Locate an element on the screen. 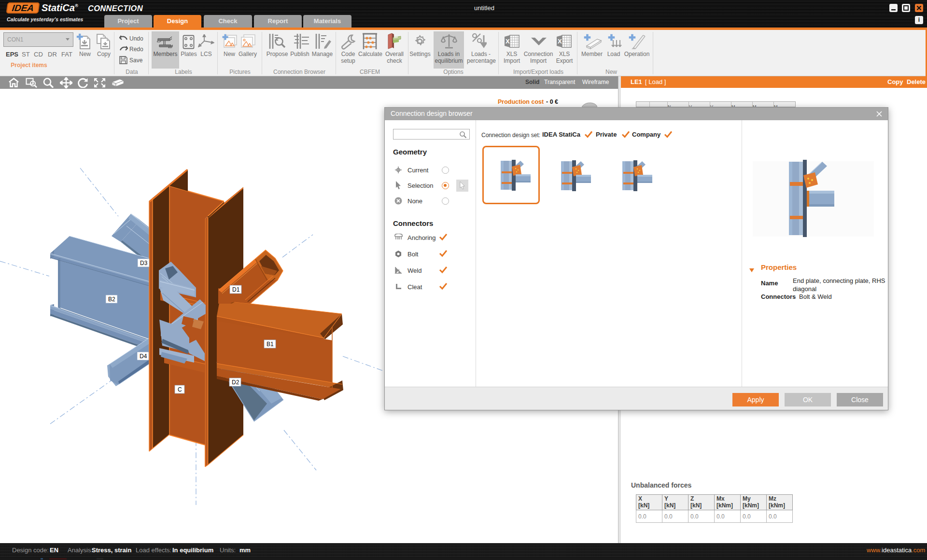  svg-text: B1 is located at coordinates (270, 344).